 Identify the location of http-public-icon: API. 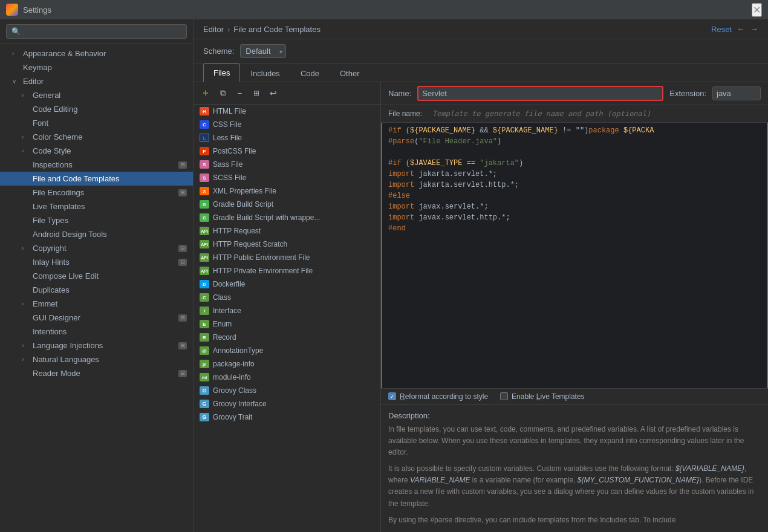
(204, 258).